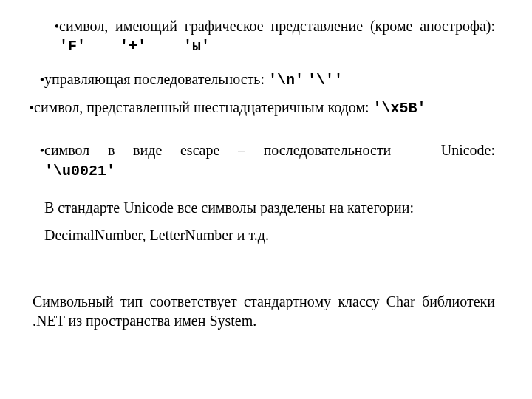 The height and width of the screenshot is (399, 532). Describe the element at coordinates (400, 108) in the screenshot. I see `bullet-3-code-1: '\x5B'` at that location.